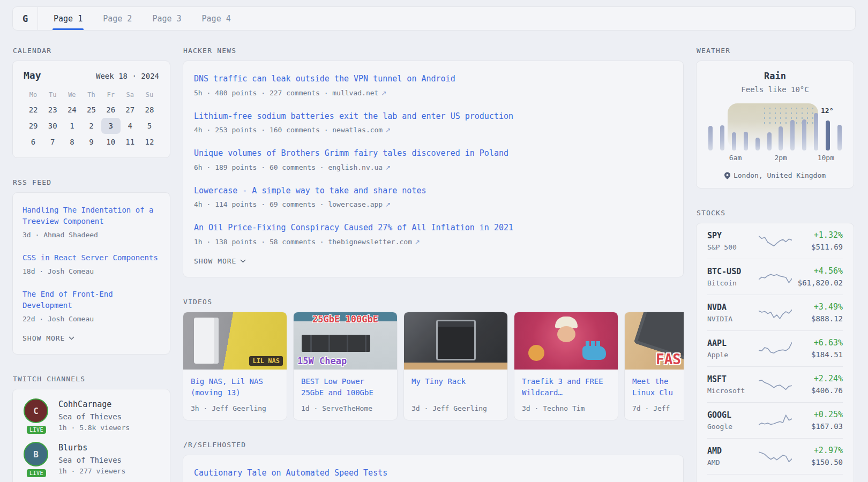  Describe the element at coordinates (117, 18) in the screenshot. I see `tab-page-2: Page 2` at that location.